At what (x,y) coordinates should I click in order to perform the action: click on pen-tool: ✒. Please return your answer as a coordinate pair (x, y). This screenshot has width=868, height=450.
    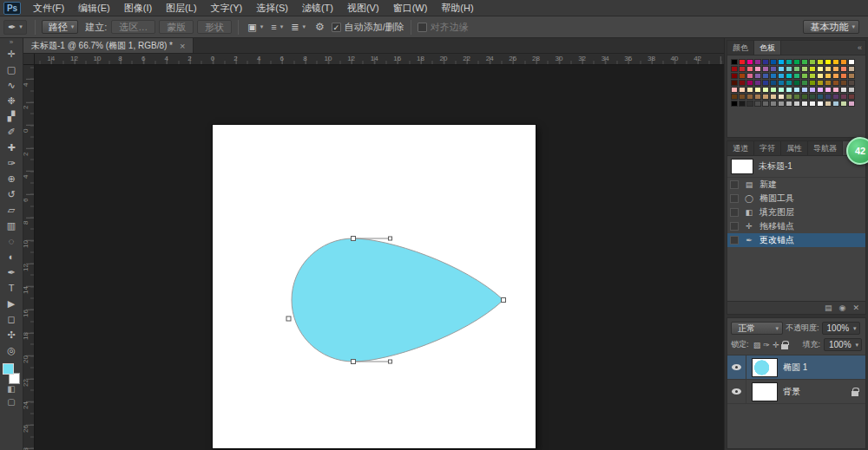
    Looking at the image, I should click on (11, 272).